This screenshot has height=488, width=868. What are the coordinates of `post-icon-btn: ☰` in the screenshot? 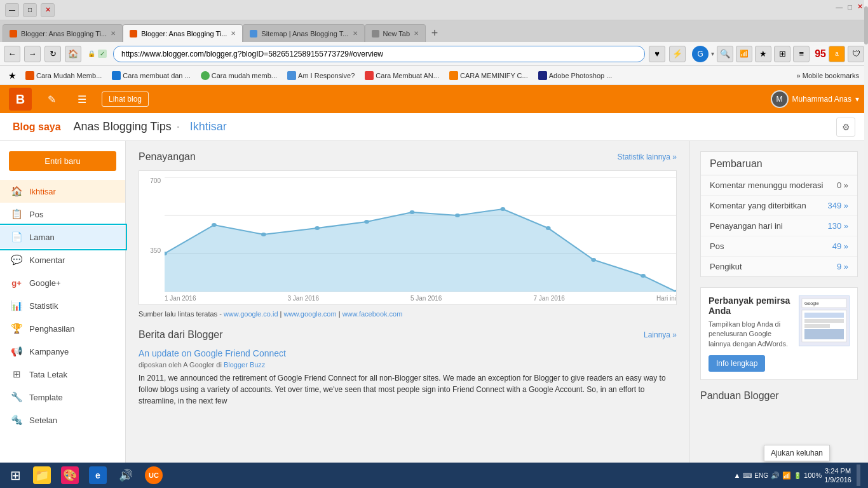 It's located at (82, 99).